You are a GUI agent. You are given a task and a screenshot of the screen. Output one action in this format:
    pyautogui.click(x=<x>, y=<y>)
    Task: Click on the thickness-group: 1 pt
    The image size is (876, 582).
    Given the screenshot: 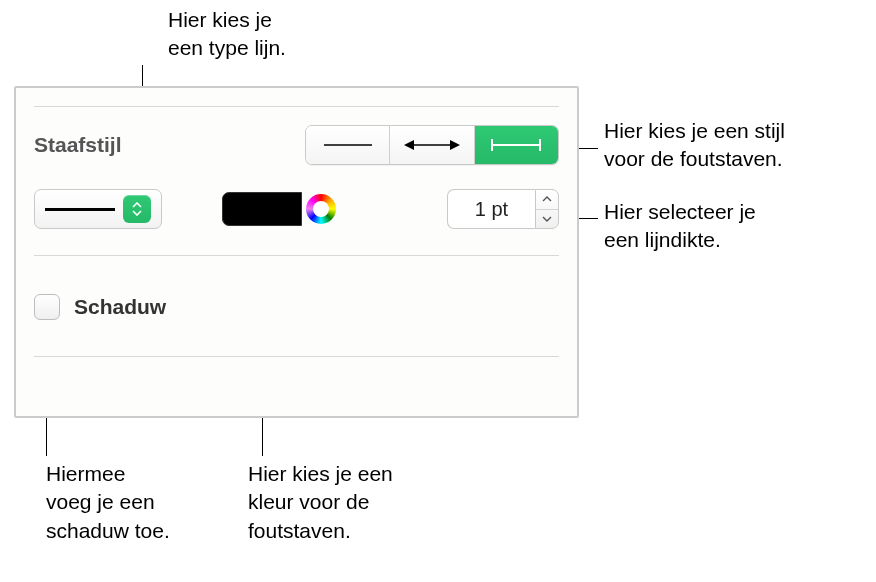 What is the action you would take?
    pyautogui.click(x=503, y=209)
    